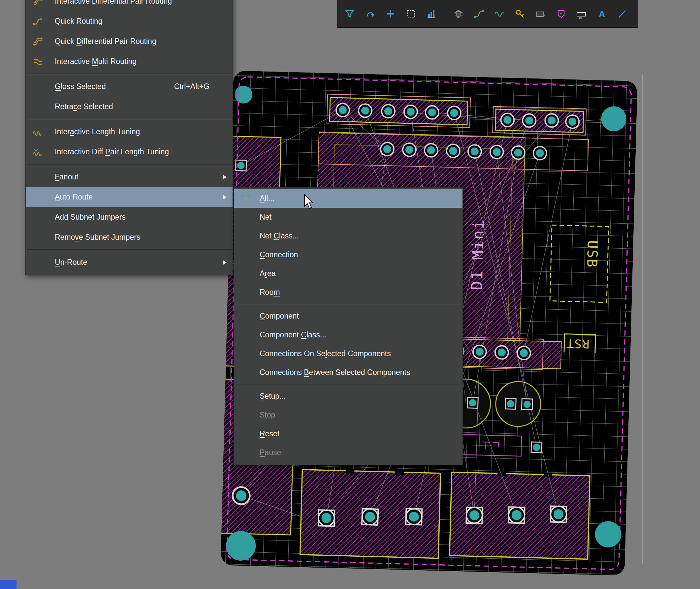 The image size is (700, 589). Describe the element at coordinates (602, 14) in the screenshot. I see `text-tool-icon: A` at that location.